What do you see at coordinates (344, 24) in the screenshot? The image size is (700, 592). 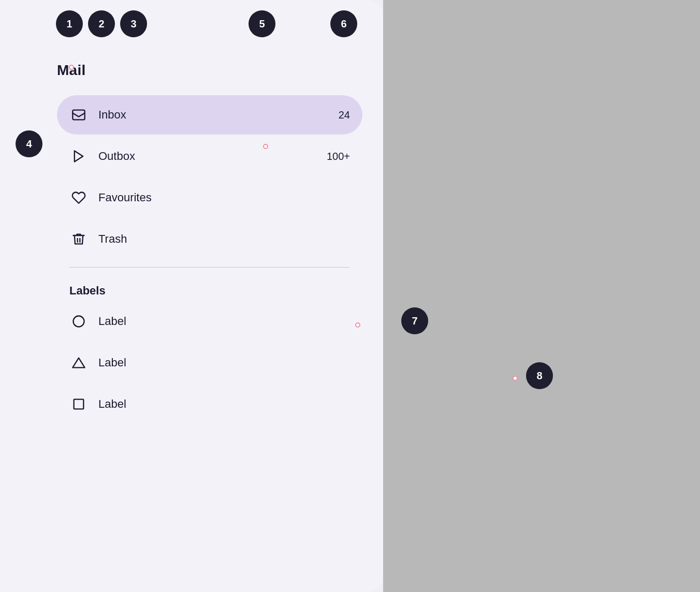 I see `annotation-bubble-6: 6` at bounding box center [344, 24].